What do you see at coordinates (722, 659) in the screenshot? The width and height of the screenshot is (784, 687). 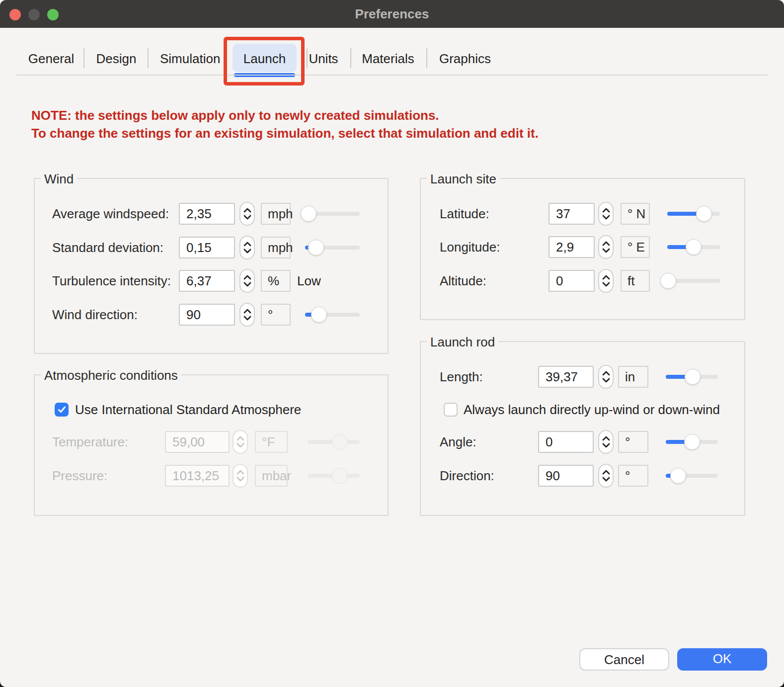 I see `ok-button: OK` at bounding box center [722, 659].